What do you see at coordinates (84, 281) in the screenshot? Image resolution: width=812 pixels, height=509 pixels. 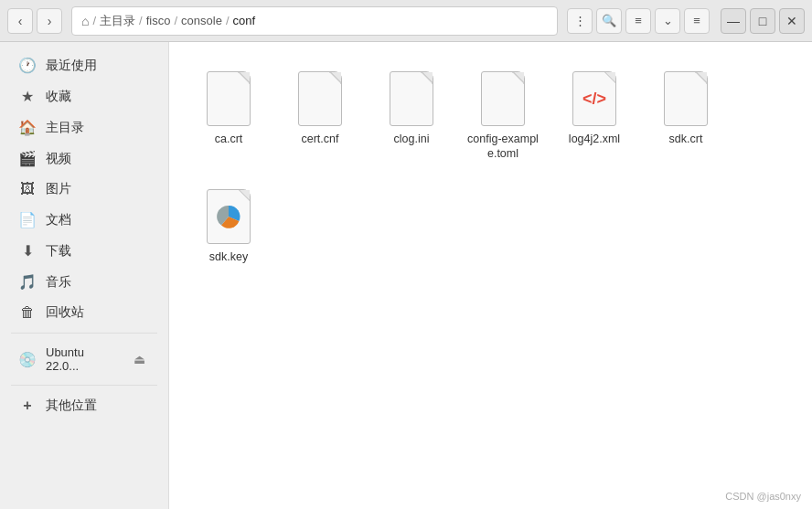 I see `sidebar-item-music: 🎵 音乐` at bounding box center [84, 281].